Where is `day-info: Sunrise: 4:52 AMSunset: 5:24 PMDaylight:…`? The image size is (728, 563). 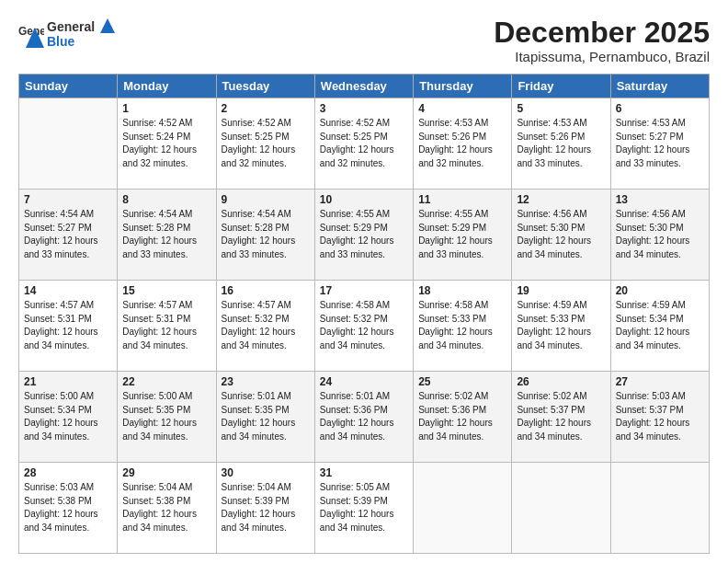 day-info: Sunrise: 4:52 AMSunset: 5:24 PMDaylight:… is located at coordinates (166, 144).